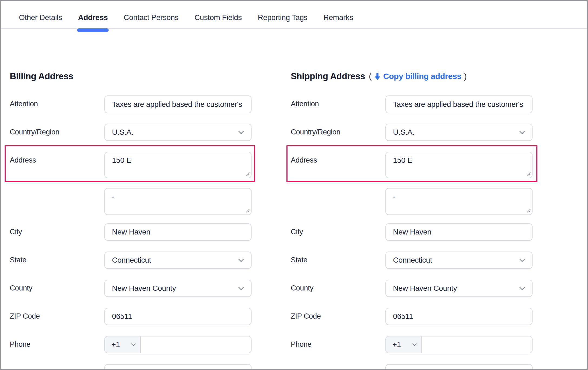  Describe the element at coordinates (370, 76) in the screenshot. I see `paren-open: (` at that location.